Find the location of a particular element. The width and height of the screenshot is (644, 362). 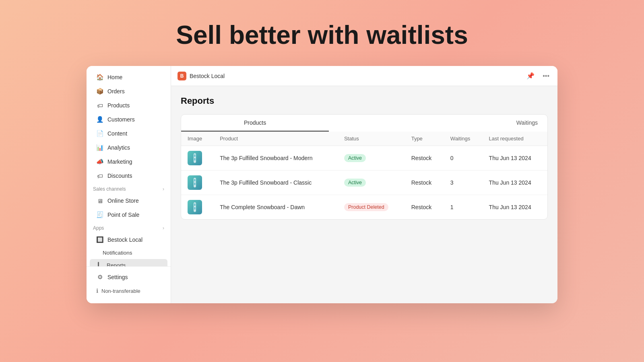

orders-icon: 📦 is located at coordinates (100, 91).